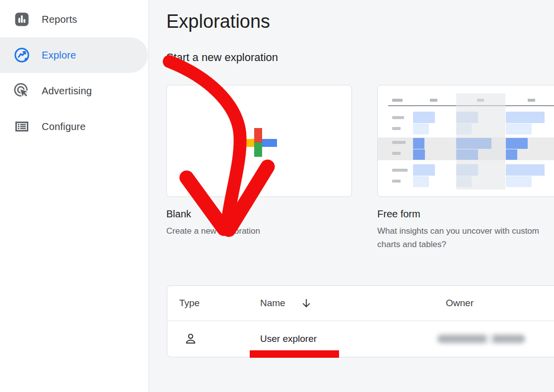 This screenshot has width=554, height=392. Describe the element at coordinates (64, 127) in the screenshot. I see `sidebar-item-label: Configure` at that location.